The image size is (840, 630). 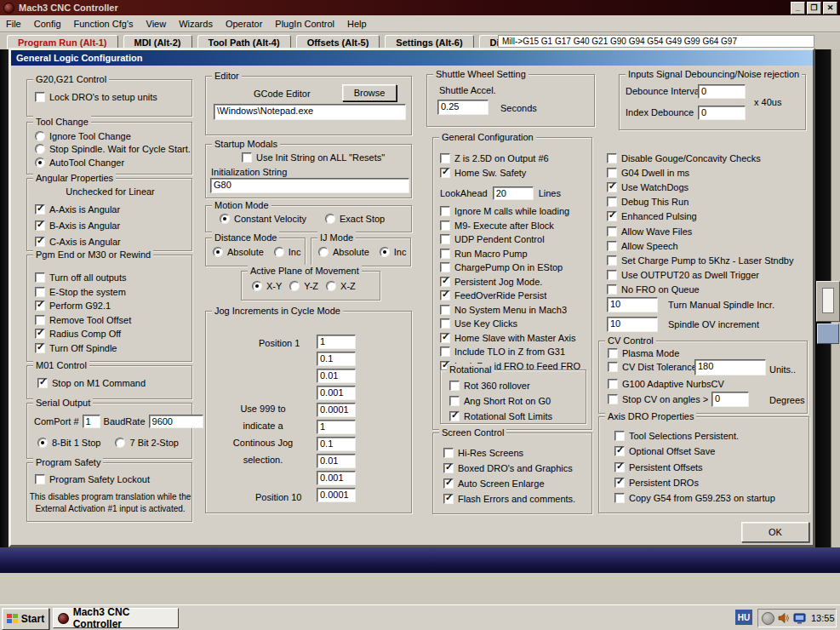 What do you see at coordinates (355, 219) in the screenshot?
I see `radio-exact-stop: Exact Stop` at bounding box center [355, 219].